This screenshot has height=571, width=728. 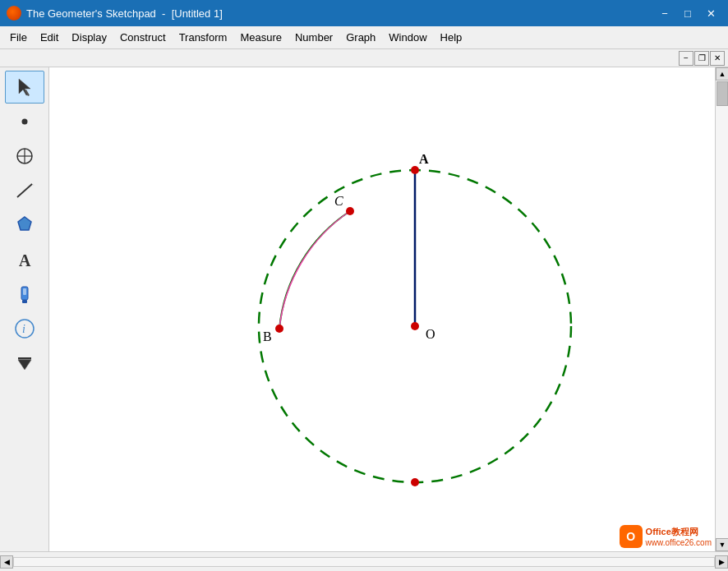 I want to click on app-icon, so click(x=14, y=13).